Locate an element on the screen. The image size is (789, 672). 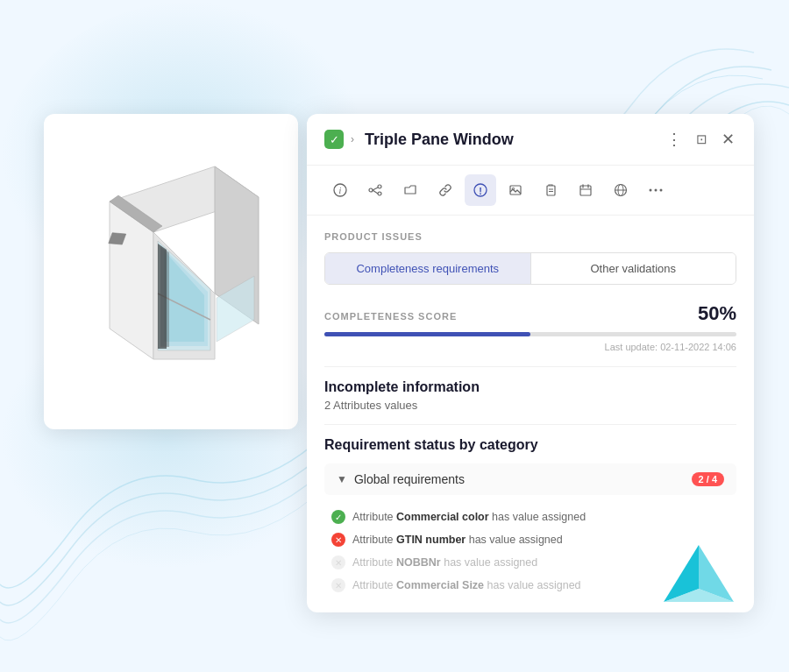
progress-bar-background is located at coordinates (530, 335).